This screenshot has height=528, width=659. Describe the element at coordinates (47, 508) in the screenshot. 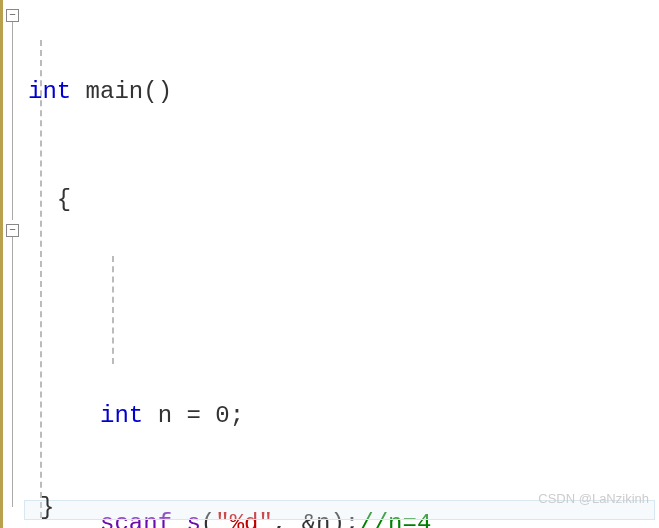

I see `brace: }` at that location.